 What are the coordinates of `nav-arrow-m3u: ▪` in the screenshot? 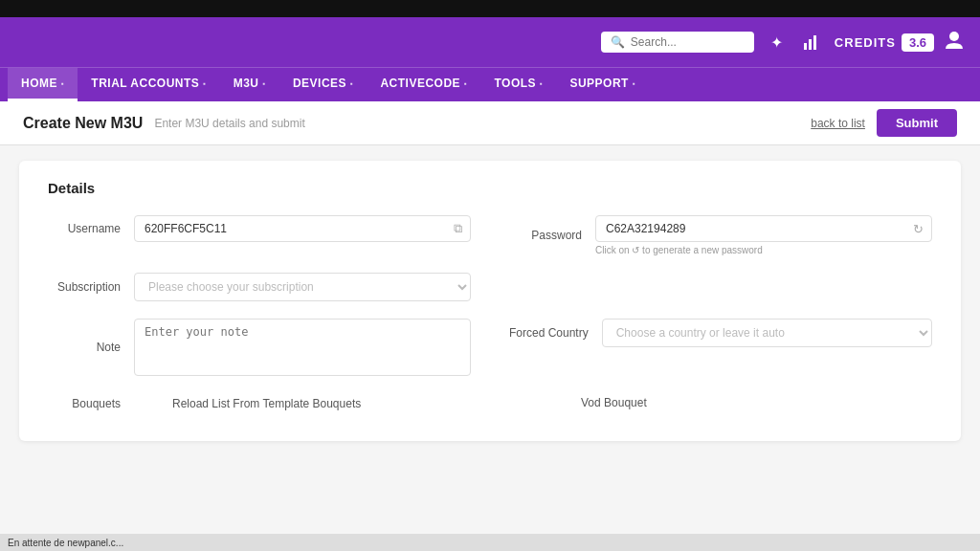 It's located at (264, 84).